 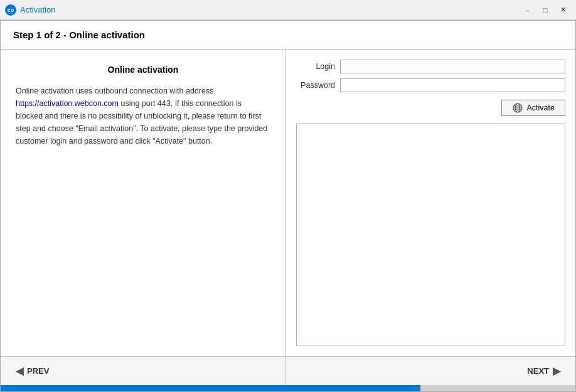 What do you see at coordinates (545, 10) in the screenshot?
I see `restore-button: □` at bounding box center [545, 10].